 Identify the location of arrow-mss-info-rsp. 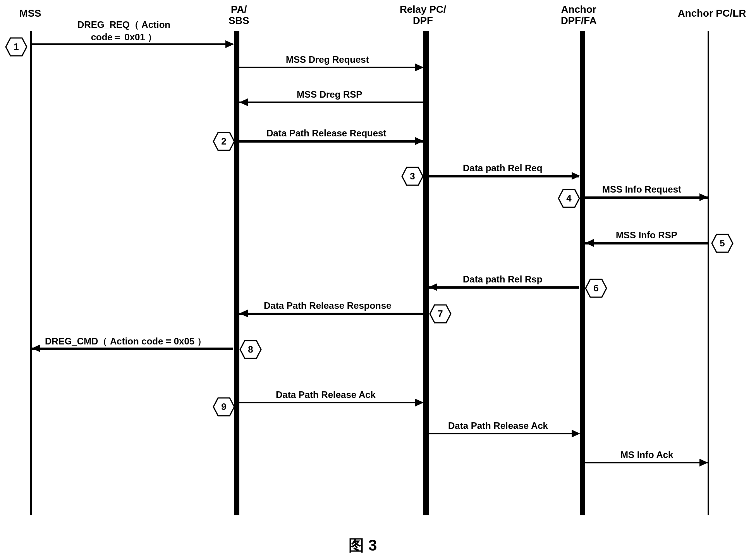
(646, 243).